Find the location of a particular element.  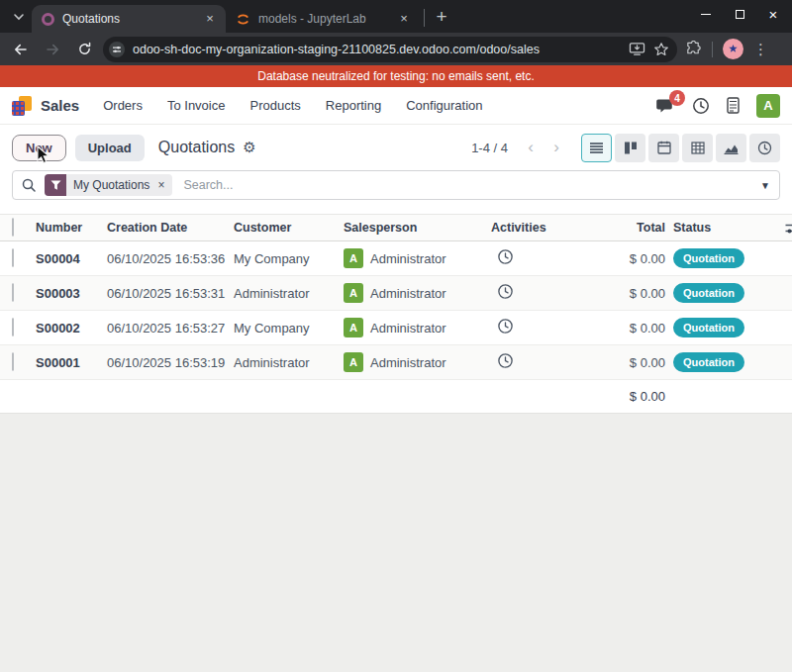

quotation-row: S00003 06/10/2025 16:53:31 Administrator… is located at coordinates (396, 293).